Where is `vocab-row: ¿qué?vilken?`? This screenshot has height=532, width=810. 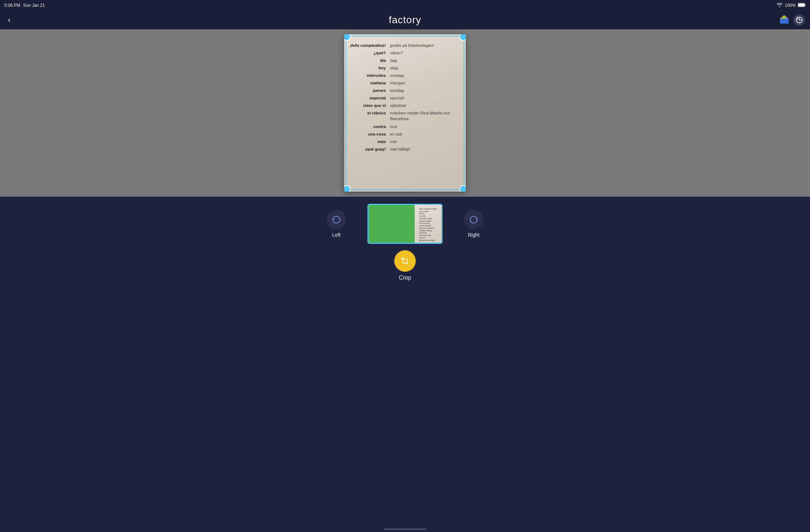 vocab-row: ¿qué?vilken? is located at coordinates (405, 53).